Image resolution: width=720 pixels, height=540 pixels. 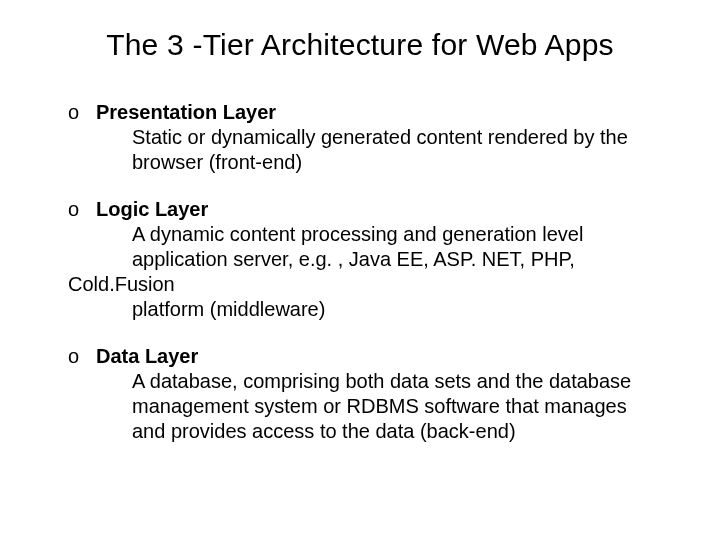 What do you see at coordinates (360, 138) in the screenshot?
I see `list-item: o Presentation Layer Static or dynamical…` at bounding box center [360, 138].